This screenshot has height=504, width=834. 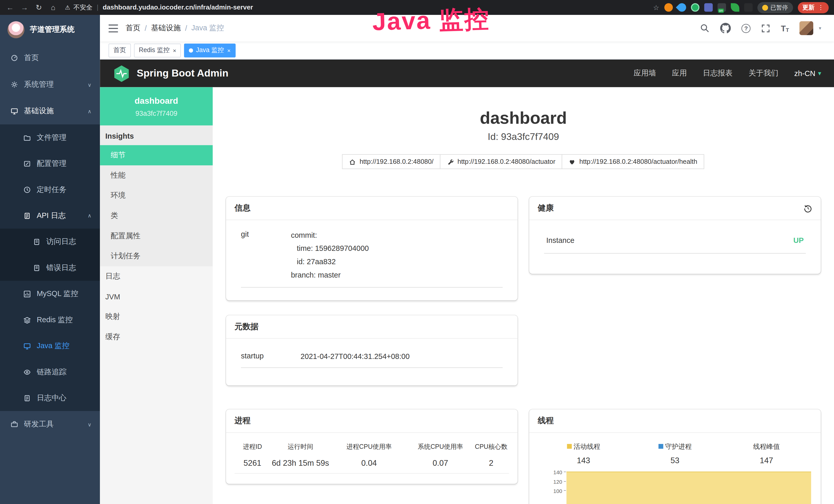 I want to click on sidebar-item-log-center: 日志中心, so click(x=50, y=398).